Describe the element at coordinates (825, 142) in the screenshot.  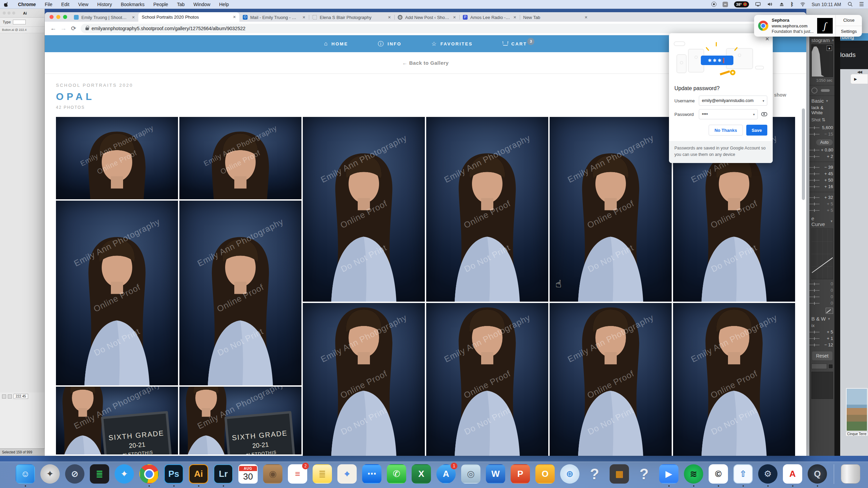
I see `auto-button: Auto` at that location.